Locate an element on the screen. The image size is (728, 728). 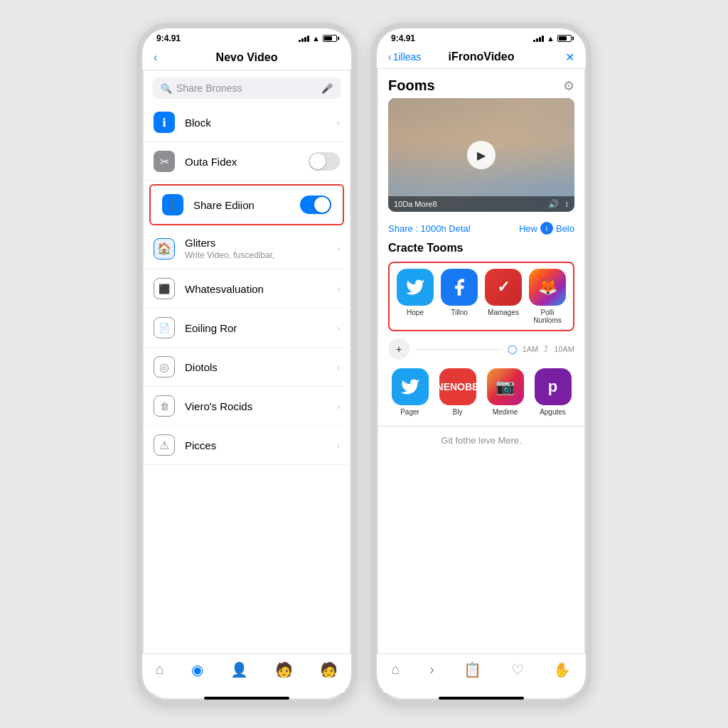
bly-label: Bly is located at coordinates (458, 412).